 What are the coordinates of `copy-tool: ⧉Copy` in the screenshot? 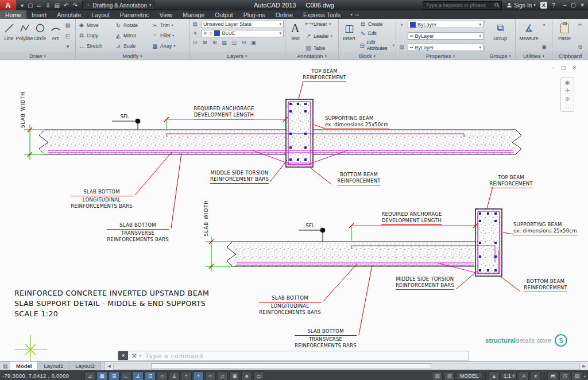 It's located at (95, 36).